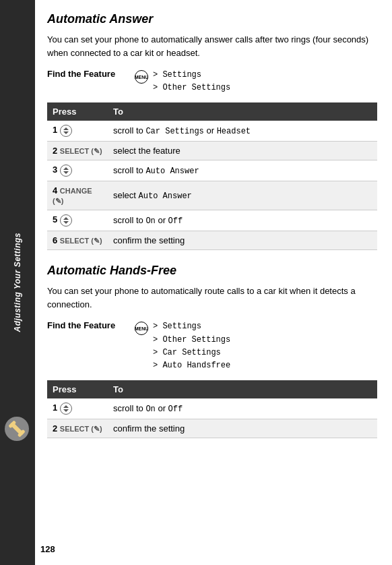 Image resolution: width=392 pixels, height=565 pixels. What do you see at coordinates (212, 390) in the screenshot?
I see `section2-table-header: Press To` at bounding box center [212, 390].